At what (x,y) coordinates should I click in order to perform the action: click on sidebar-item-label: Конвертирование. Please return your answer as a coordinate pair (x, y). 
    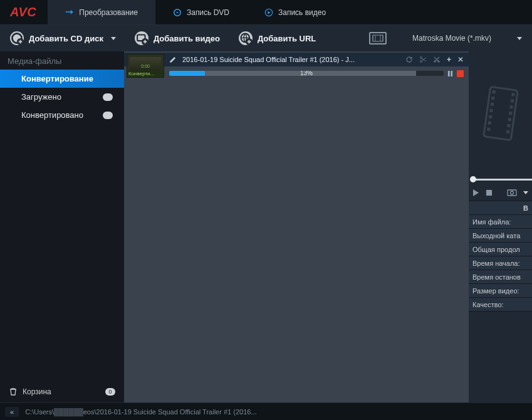
    Looking at the image, I should click on (58, 79).